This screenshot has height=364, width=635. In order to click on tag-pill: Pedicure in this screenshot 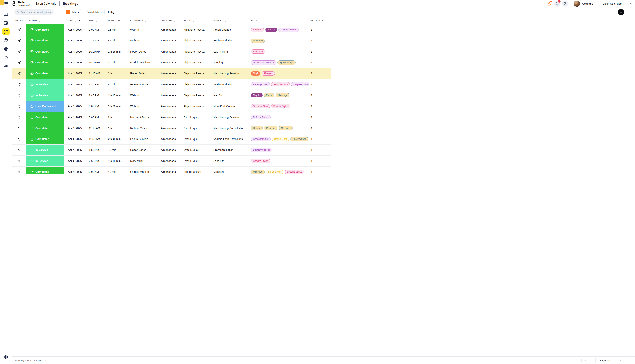, I will do `click(271, 128)`.